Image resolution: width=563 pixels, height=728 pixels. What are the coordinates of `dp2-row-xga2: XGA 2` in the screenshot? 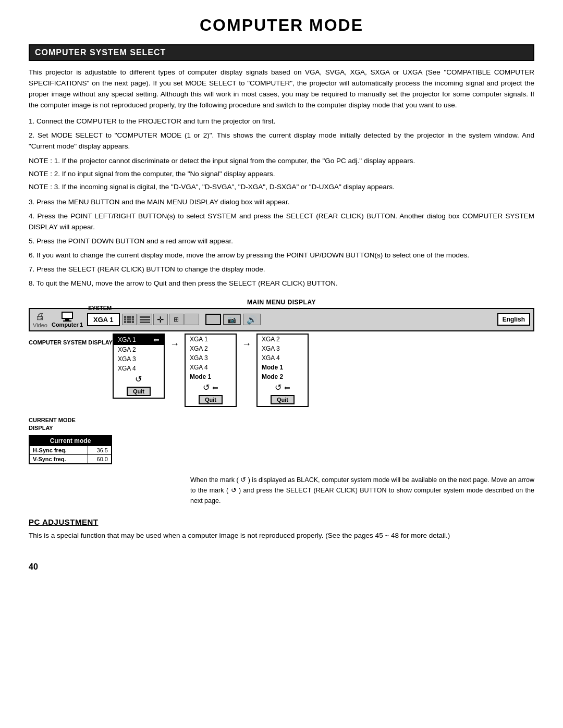 It's located at (211, 349).